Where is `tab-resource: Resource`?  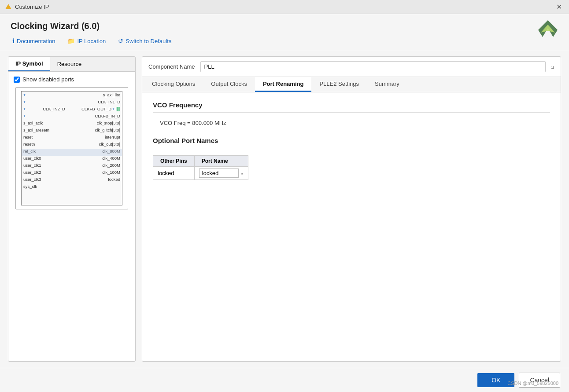
tab-resource: Resource is located at coordinates (70, 64).